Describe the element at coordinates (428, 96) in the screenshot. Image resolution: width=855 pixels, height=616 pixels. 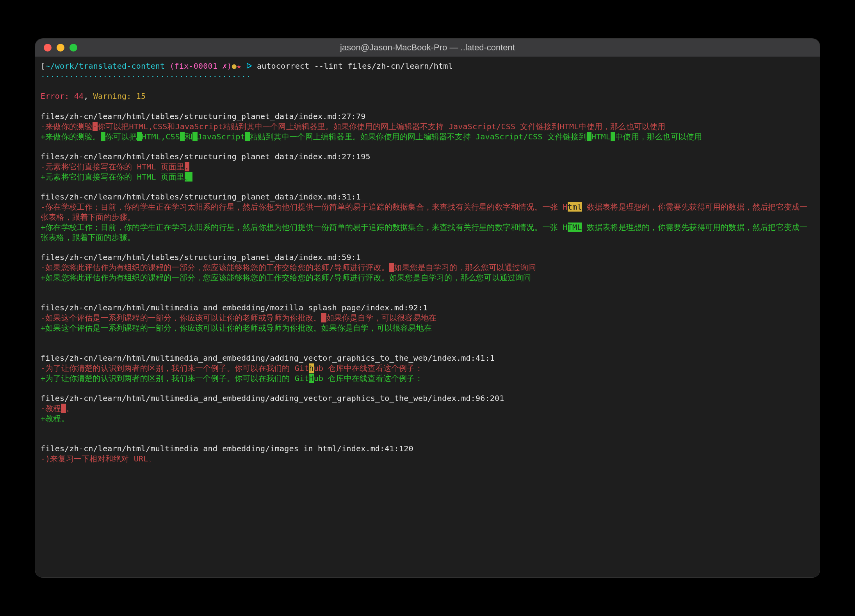
I see `lint-summary: Error: 44, Warning: 15` at that location.